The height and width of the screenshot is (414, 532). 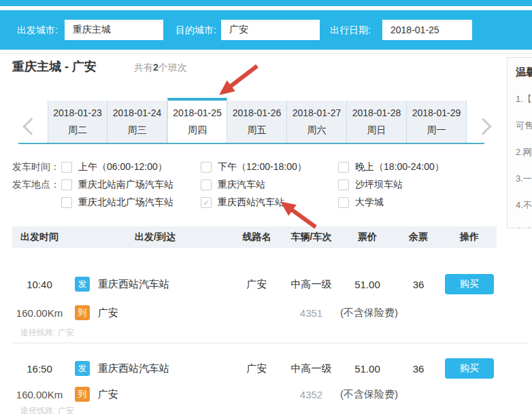 What do you see at coordinates (257, 237) in the screenshot?
I see `col-route-name: 线路名` at bounding box center [257, 237].